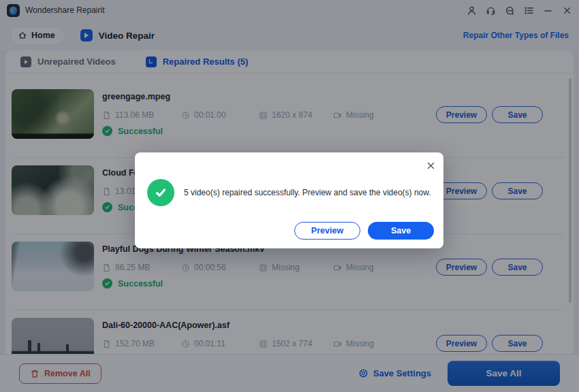 Image resolution: width=579 pixels, height=392 pixels. Describe the element at coordinates (327, 231) in the screenshot. I see `modal-preview-button: Preview` at that location.